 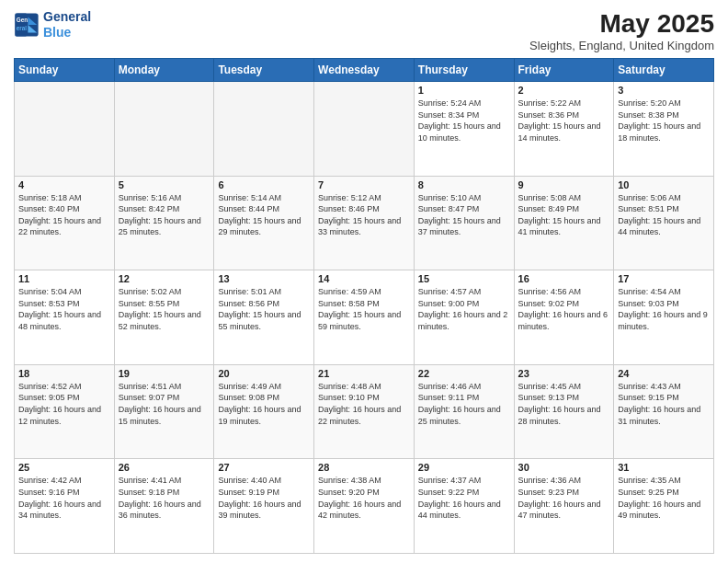 What do you see at coordinates (564, 318) in the screenshot?
I see `calendar-cell: 16Sunrise: 4:56 AMSunset: 9:02 PMDayligh…` at bounding box center [564, 318].